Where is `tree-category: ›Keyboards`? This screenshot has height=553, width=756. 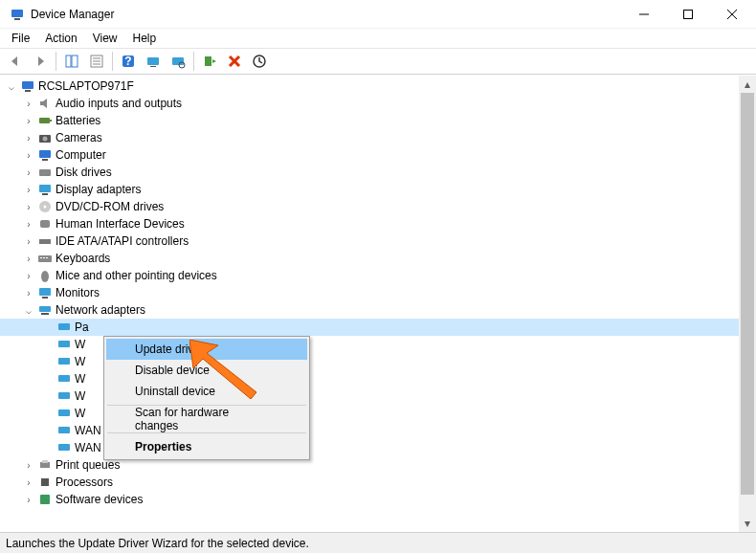 tree-category: ›Keyboards is located at coordinates (369, 258).